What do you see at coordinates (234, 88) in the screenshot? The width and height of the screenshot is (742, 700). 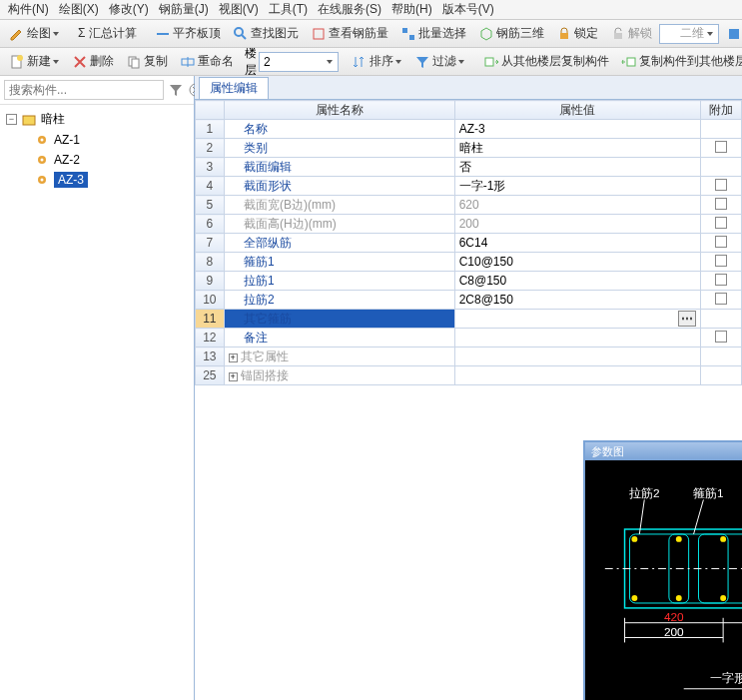 I see `tab-property-edit: 属性编辑` at bounding box center [234, 88].